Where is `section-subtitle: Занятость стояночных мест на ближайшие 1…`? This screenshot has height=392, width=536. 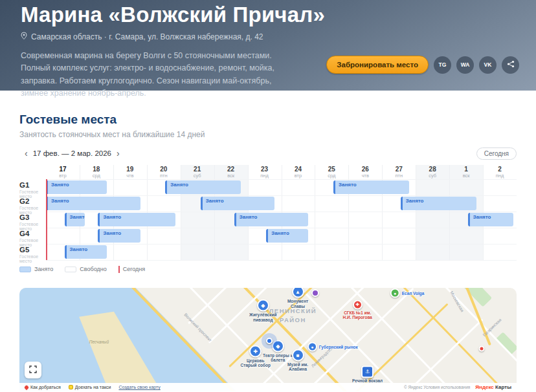
section-subtitle: Занятость стояночных мест на ближайшие 1… is located at coordinates (268, 135).